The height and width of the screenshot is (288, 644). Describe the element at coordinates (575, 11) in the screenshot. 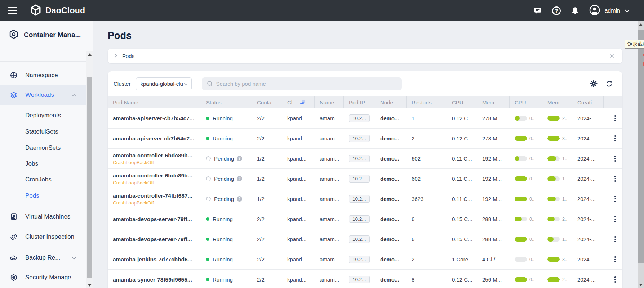

I see `bell-icon` at that location.